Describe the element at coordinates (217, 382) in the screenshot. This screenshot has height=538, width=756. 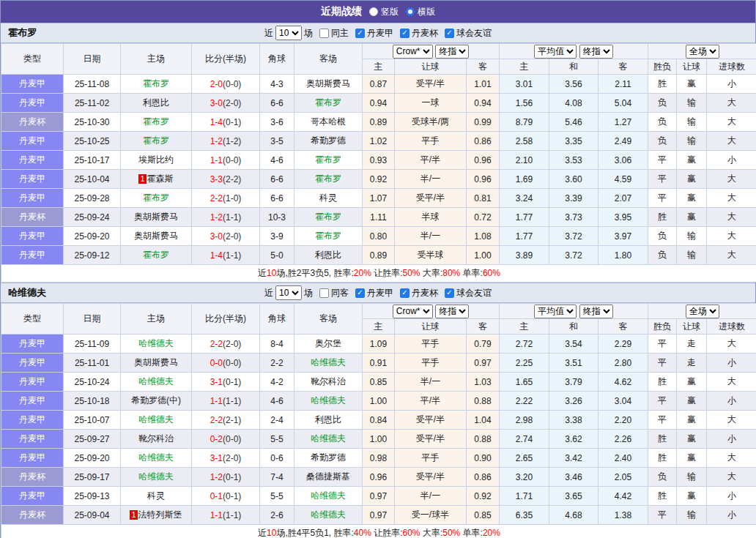
I see `fulltime-score: 3-1` at that location.